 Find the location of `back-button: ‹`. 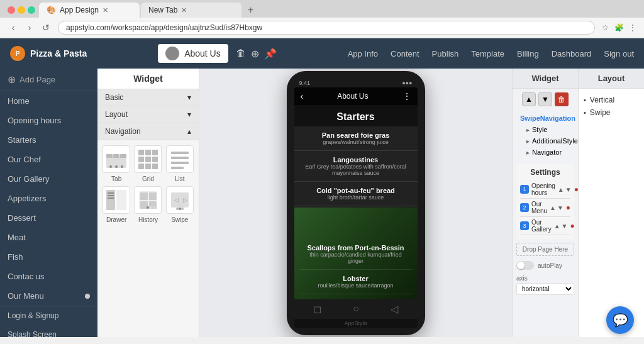

back-button: ‹ is located at coordinates (13, 28).